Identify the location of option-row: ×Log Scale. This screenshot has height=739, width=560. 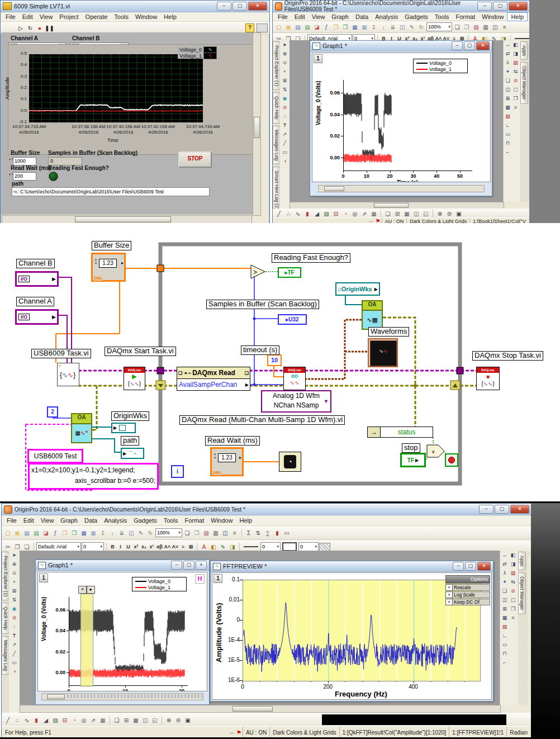
(468, 595).